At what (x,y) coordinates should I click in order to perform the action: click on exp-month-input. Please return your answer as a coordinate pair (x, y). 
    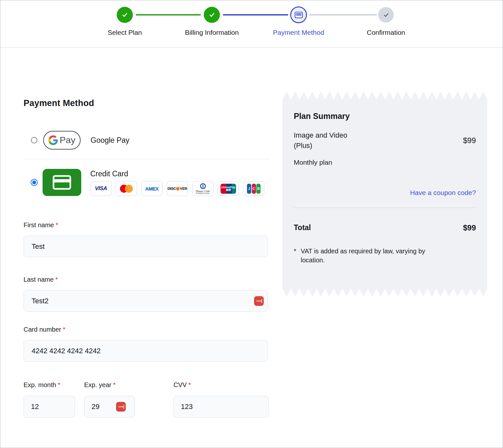
    Looking at the image, I should click on (49, 407).